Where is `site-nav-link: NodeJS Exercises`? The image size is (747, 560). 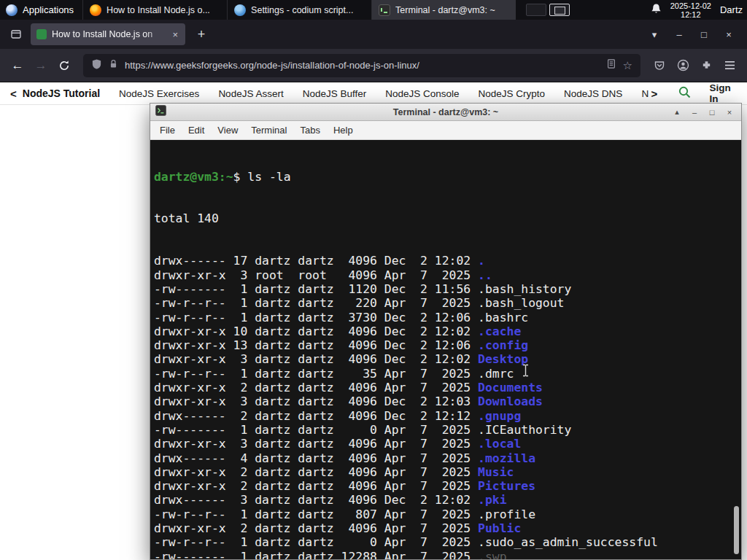 site-nav-link: NodeJS Exercises is located at coordinates (159, 93).